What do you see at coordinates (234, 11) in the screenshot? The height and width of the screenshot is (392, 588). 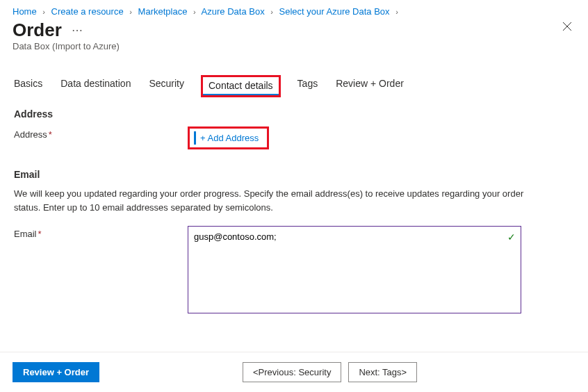 I see `breadcrumb-azure-data-box: Azure Data Box` at bounding box center [234, 11].